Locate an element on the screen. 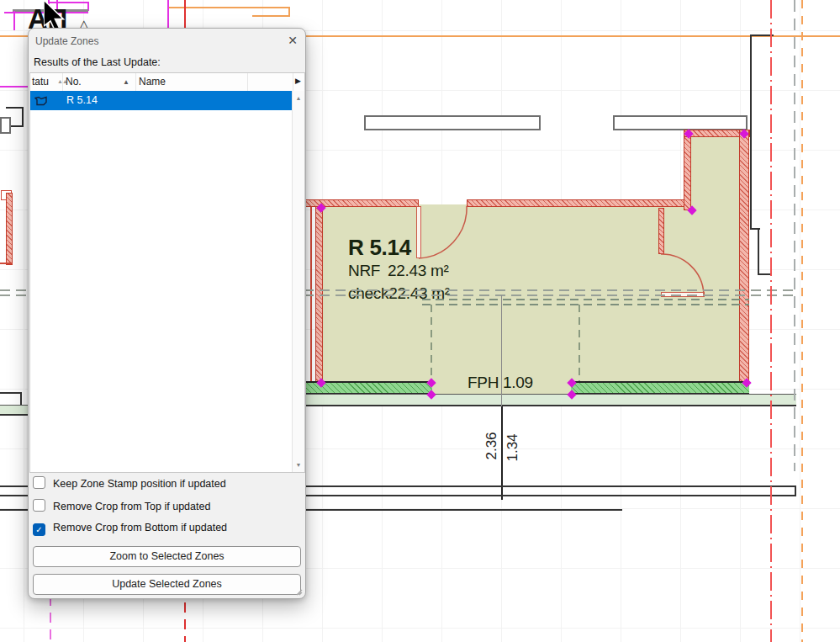 The width and height of the screenshot is (840, 642). partition-wall is located at coordinates (661, 231).